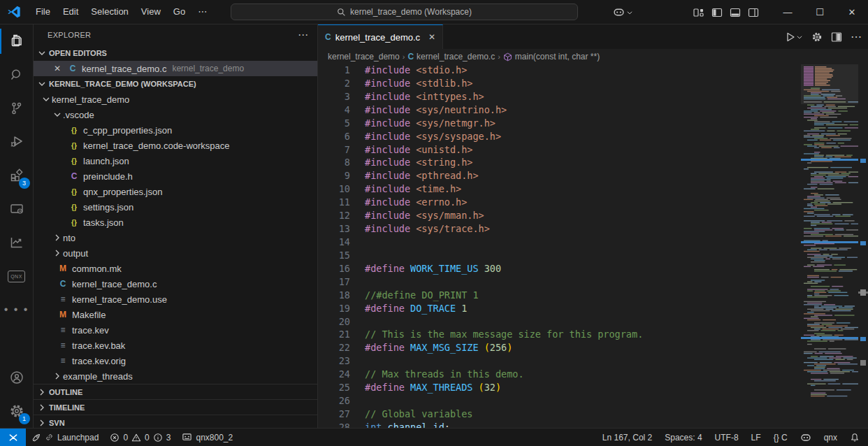  What do you see at coordinates (43, 12) in the screenshot?
I see `menu-file: File` at bounding box center [43, 12].